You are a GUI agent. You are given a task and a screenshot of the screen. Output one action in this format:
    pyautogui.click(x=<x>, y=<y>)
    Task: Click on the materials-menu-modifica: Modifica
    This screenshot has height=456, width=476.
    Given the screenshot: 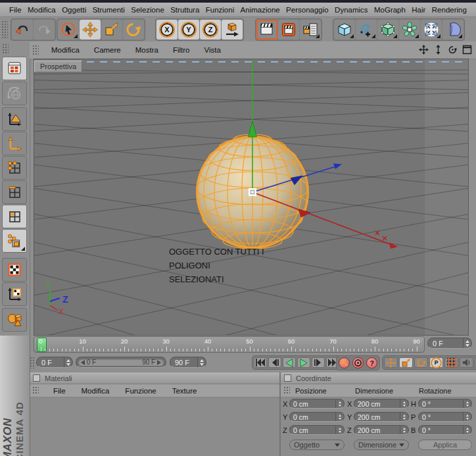 What is the action you would take?
    pyautogui.click(x=96, y=391)
    